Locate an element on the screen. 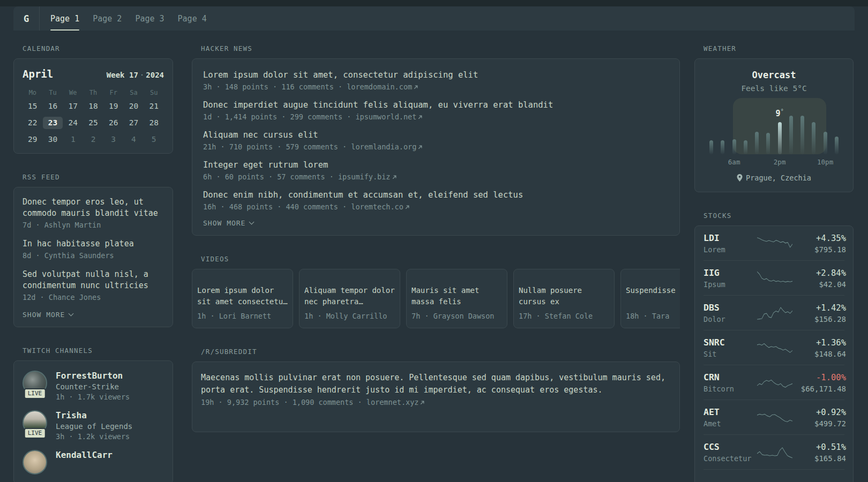  stock-ticker: IIG is located at coordinates (730, 273).